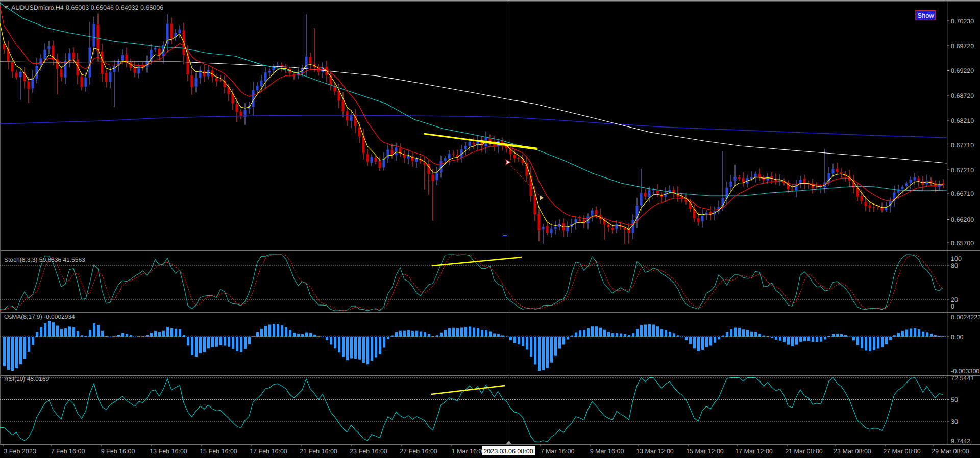 Image resolution: width=980 pixels, height=458 pixels. What do you see at coordinates (957, 337) in the screenshot?
I see `svg-text: 0.00` at bounding box center [957, 337].